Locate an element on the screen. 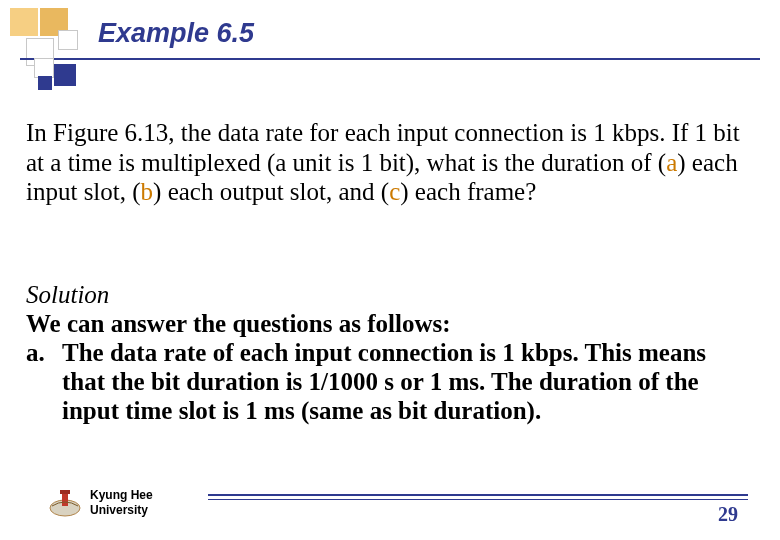  header-decoration is located at coordinates (49, 36).